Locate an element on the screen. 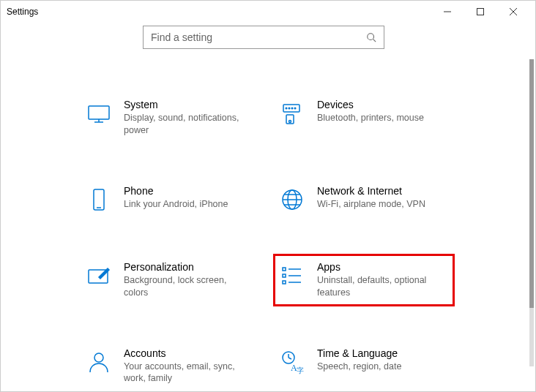  devices-icon is located at coordinates (292, 113).